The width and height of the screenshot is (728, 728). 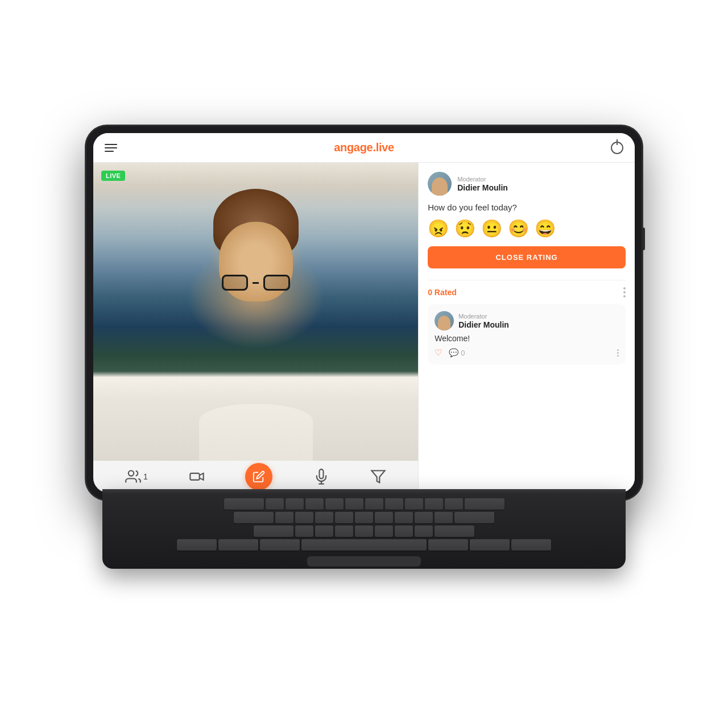 What do you see at coordinates (344, 518) in the screenshot?
I see `key-f` at bounding box center [344, 518].